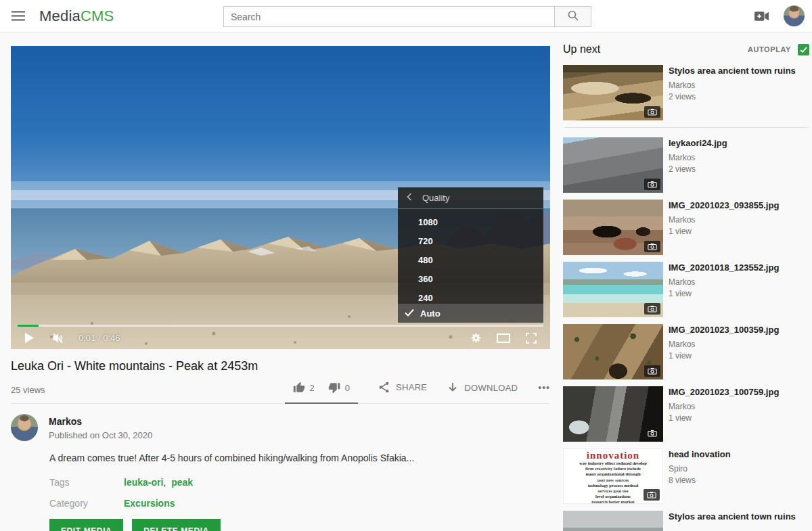  Describe the element at coordinates (471, 260) in the screenshot. I see `quality-option-480: 480` at that location.